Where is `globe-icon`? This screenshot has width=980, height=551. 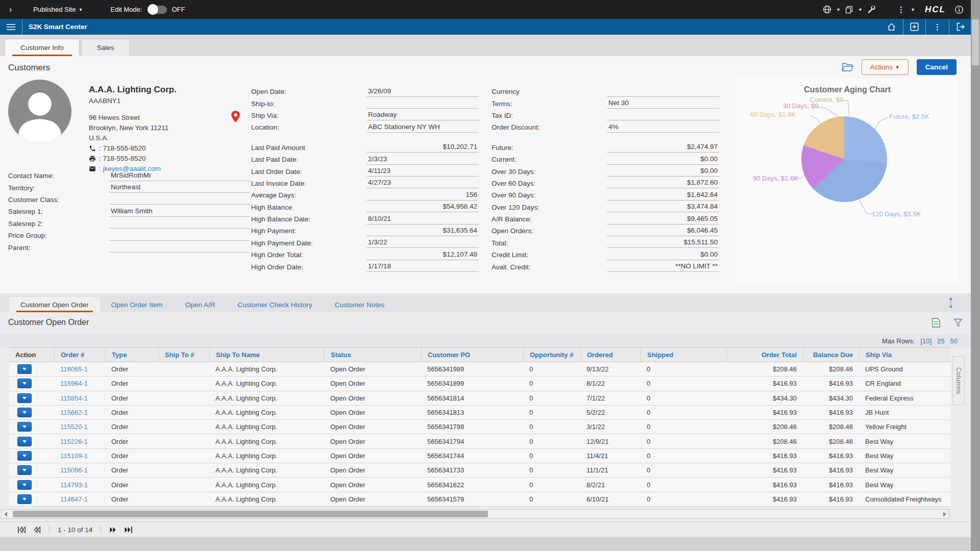 globe-icon is located at coordinates (827, 9).